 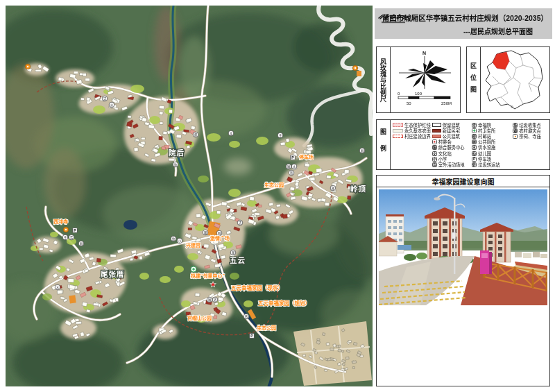 What do you see at coordinates (176, 164) in the screenshot?
I see `facility-icon: 幼` at bounding box center [176, 164].